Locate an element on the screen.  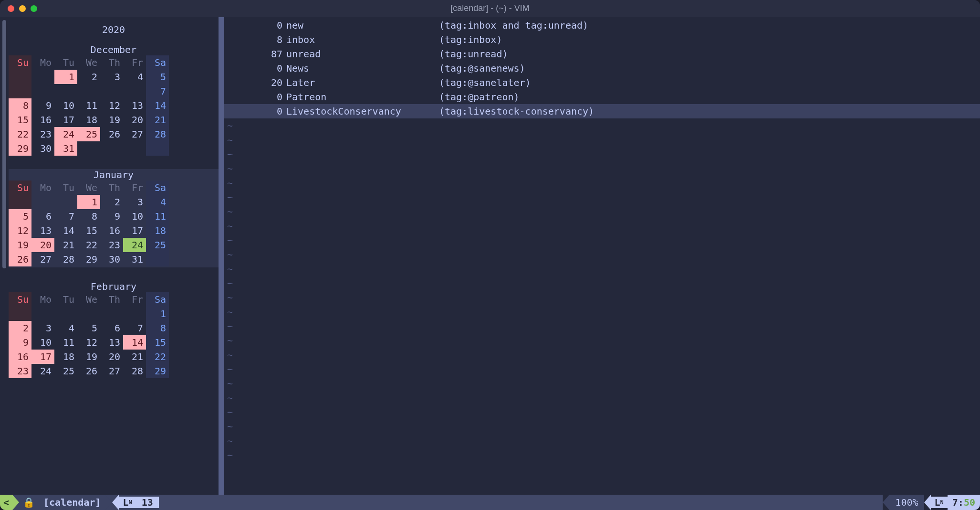
vertical-split-border is located at coordinates (221, 256).